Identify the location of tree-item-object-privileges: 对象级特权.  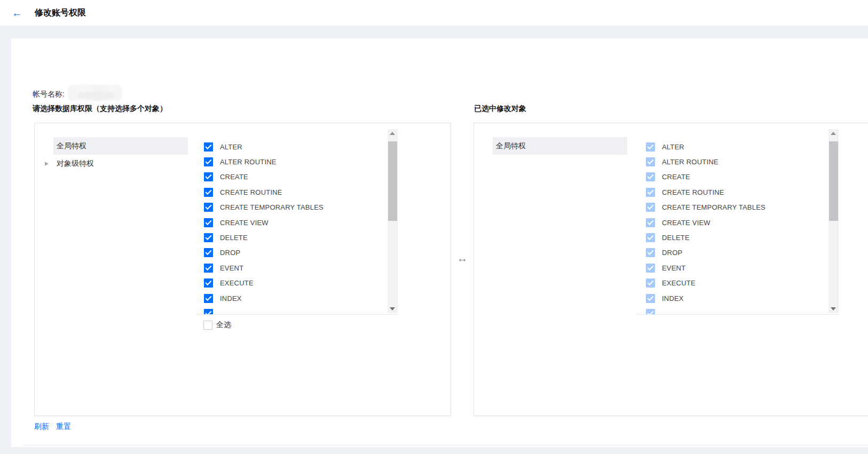
(115, 163).